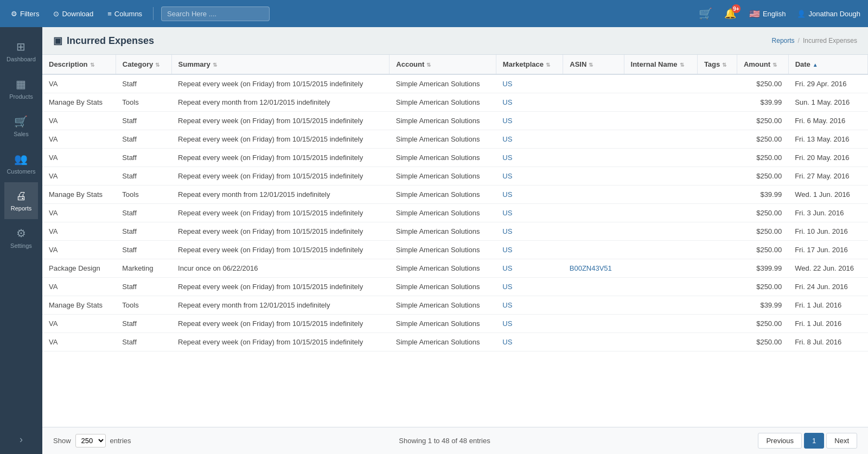  Describe the element at coordinates (529, 65) in the screenshot. I see `col-marketplace: Marketplace⇅` at that location.